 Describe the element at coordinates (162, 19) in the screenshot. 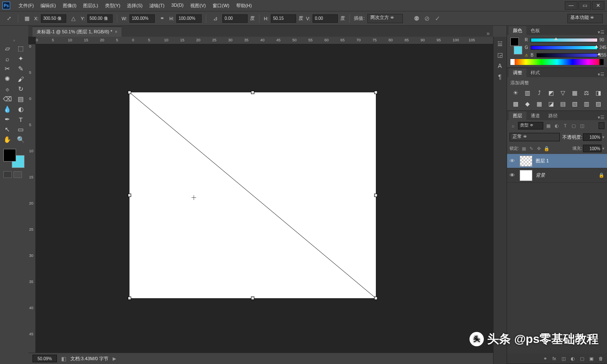

I see `link-icon: ⚭` at that location.